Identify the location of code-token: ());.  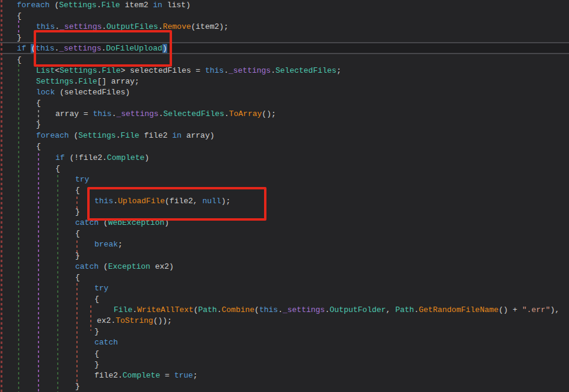
(162, 321).